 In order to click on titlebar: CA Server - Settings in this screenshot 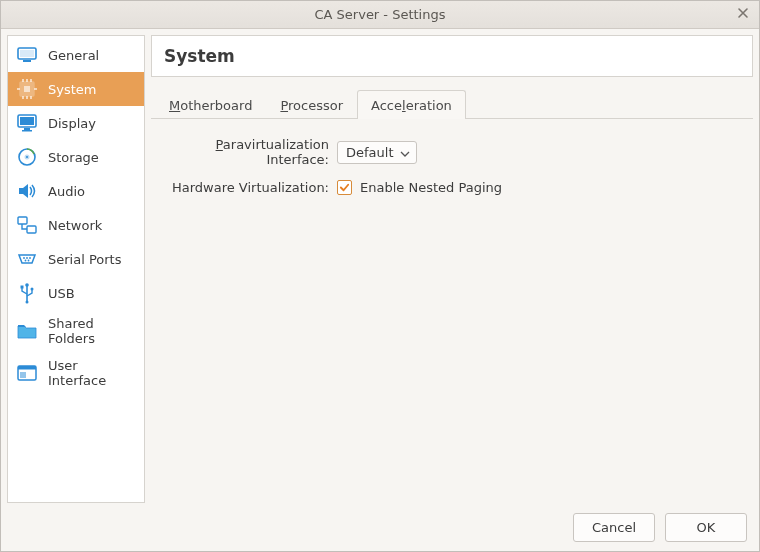, I will do `click(380, 15)`.